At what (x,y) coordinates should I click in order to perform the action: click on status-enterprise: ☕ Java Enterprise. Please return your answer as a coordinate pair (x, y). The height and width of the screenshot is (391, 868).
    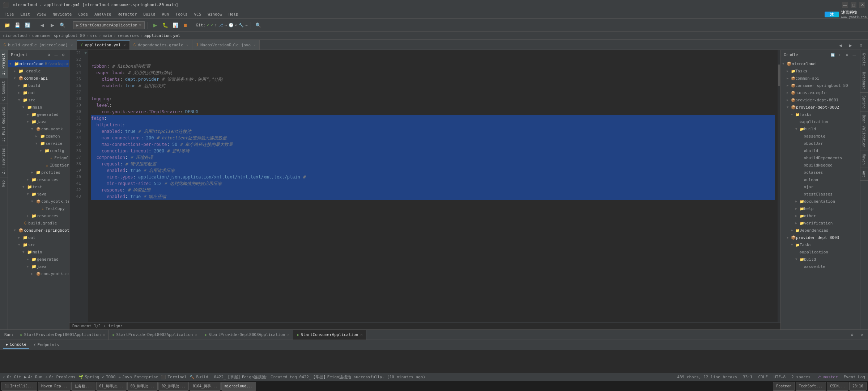
    Looking at the image, I should click on (138, 377).